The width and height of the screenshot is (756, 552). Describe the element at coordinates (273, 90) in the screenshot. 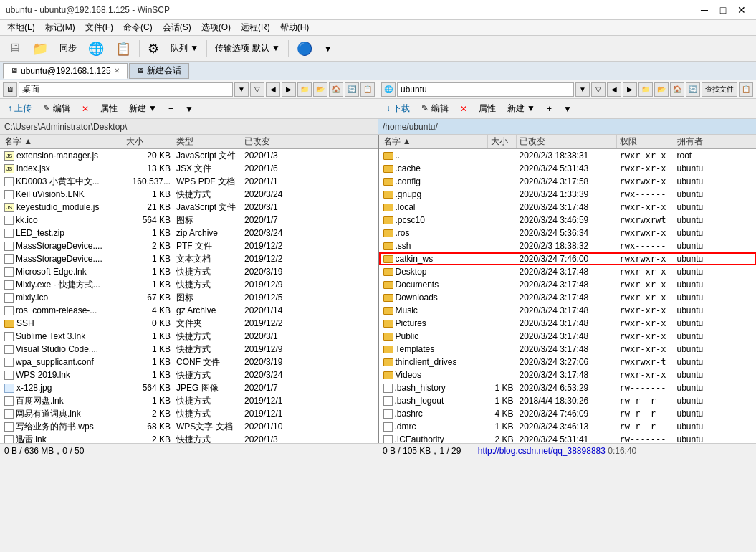

I see `addr-back-left: ◀` at that location.